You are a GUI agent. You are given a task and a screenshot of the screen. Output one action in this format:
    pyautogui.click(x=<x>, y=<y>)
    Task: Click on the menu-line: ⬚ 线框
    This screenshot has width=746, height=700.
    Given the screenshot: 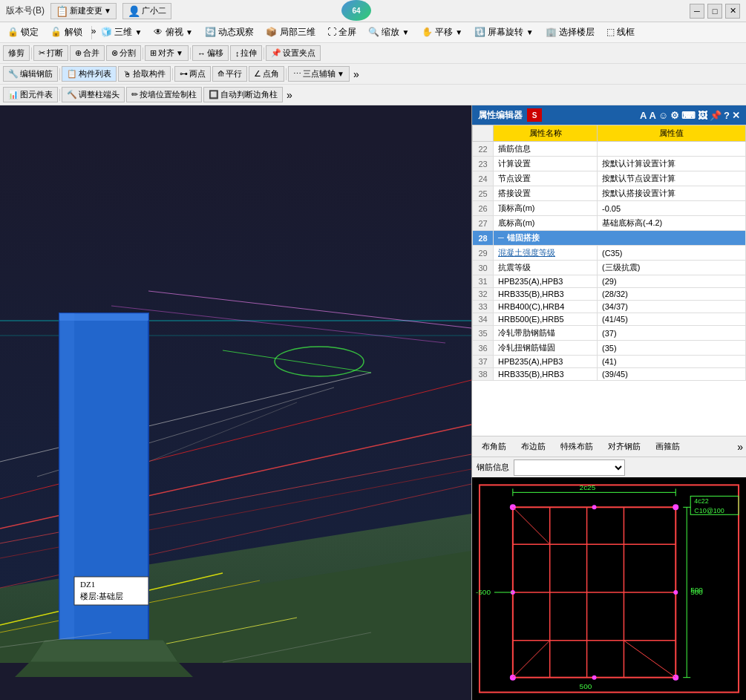 What is the action you would take?
    pyautogui.click(x=621, y=33)
    